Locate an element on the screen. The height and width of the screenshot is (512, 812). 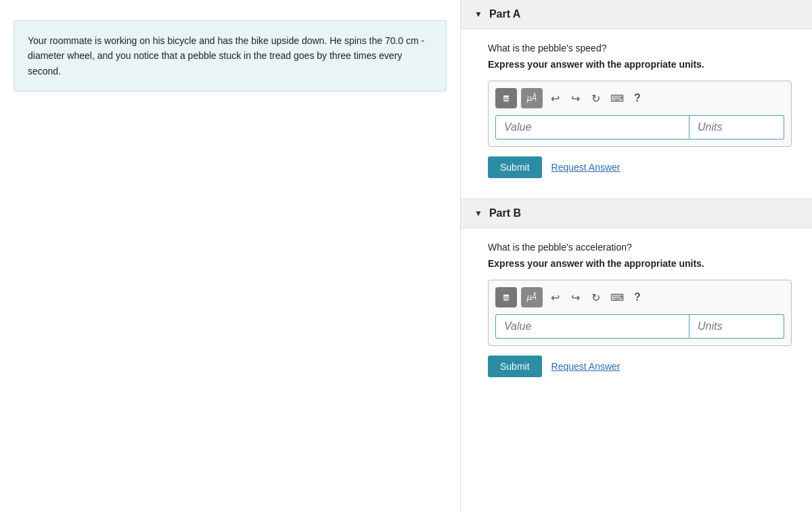
part-a-title: Part A is located at coordinates (505, 14).